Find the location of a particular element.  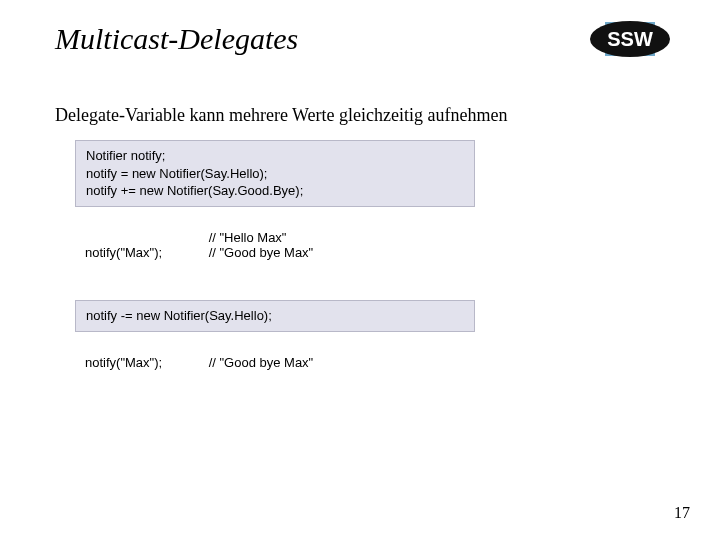

ssw-logo: SSW is located at coordinates (630, 39).